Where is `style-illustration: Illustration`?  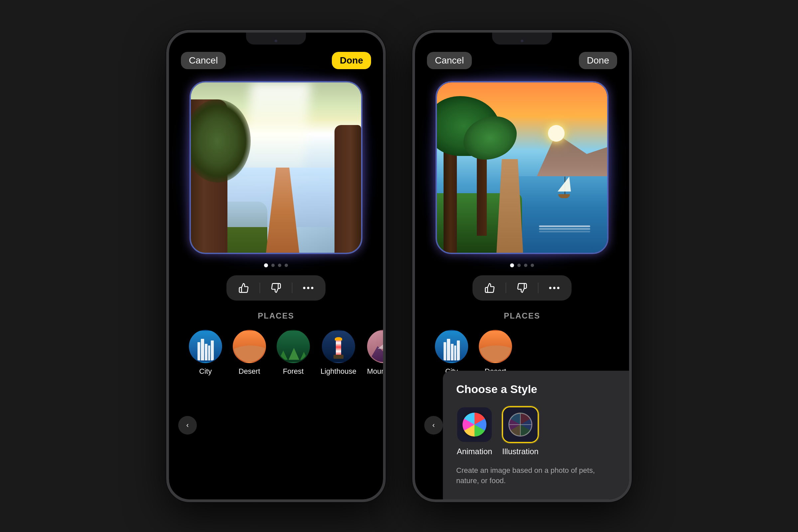 style-illustration: Illustration is located at coordinates (520, 432).